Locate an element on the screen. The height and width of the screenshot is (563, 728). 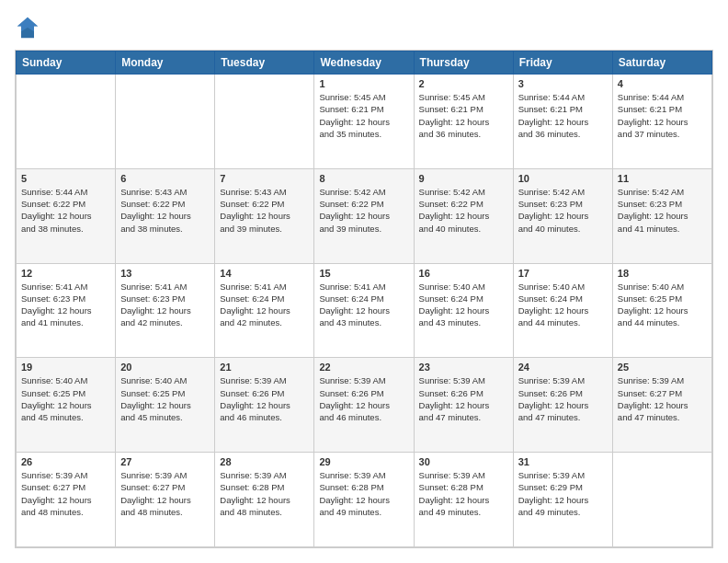
day-cell: 26Sunrise: 5:39 AM Sunset: 6:27 PM Dayli… is located at coordinates (66, 500).